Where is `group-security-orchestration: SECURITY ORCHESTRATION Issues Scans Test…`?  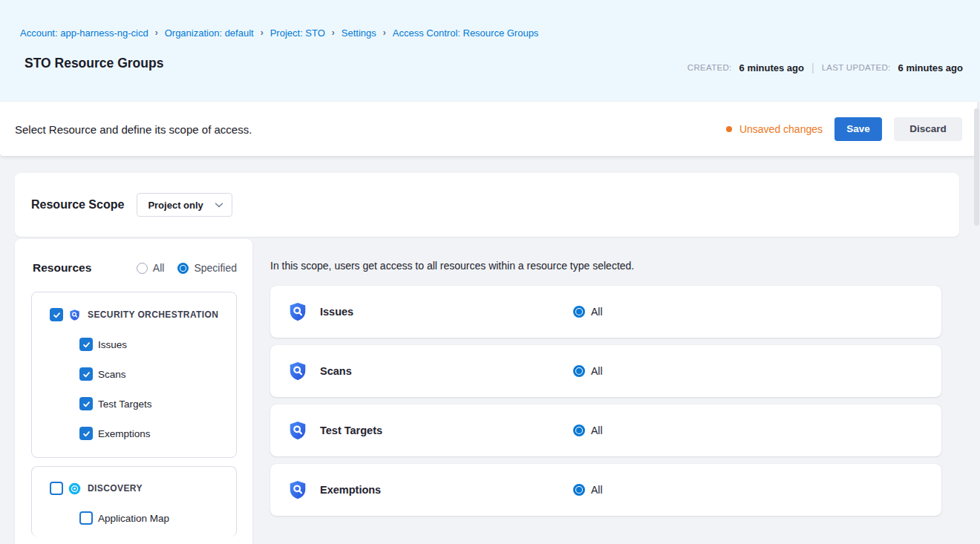
group-security-orchestration: SECURITY ORCHESTRATION Issues Scans Test… is located at coordinates (134, 375).